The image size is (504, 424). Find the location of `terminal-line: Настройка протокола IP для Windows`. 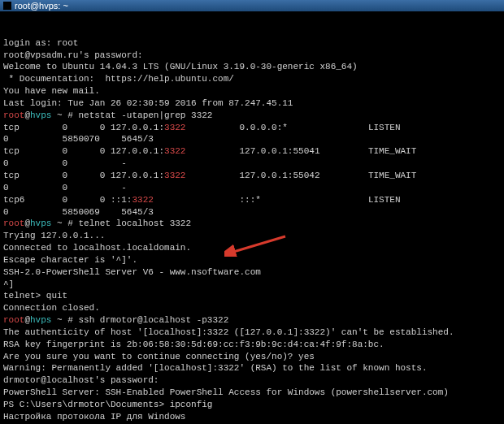

terminal-line: Настройка протокола IP для Windows is located at coordinates (252, 418).